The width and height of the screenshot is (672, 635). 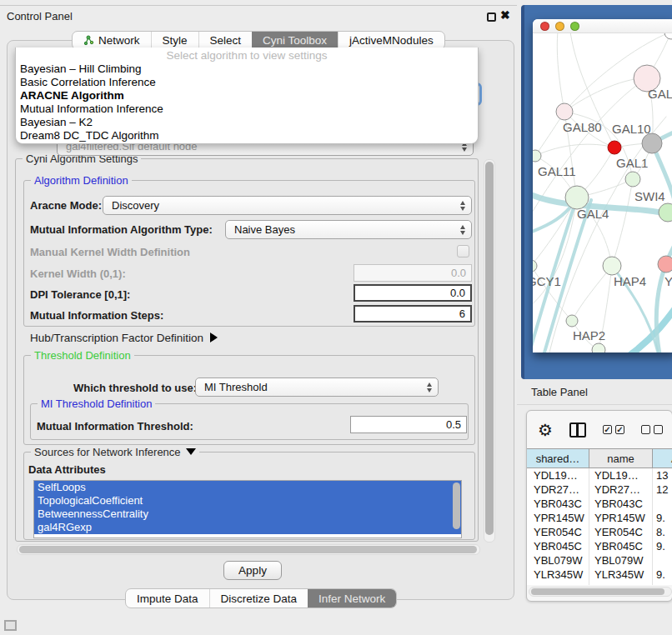 What do you see at coordinates (413, 273) in the screenshot?
I see `kernel-width-field: 0.0` at bounding box center [413, 273].